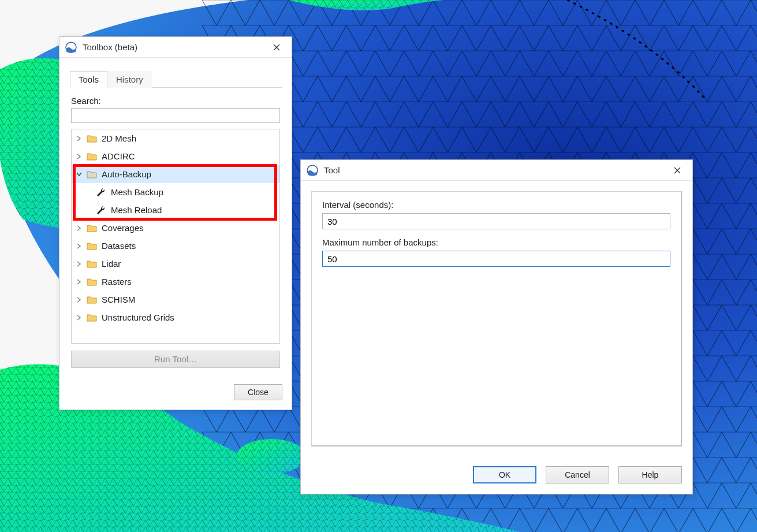 The image size is (757, 532). I want to click on interval-input, so click(497, 221).